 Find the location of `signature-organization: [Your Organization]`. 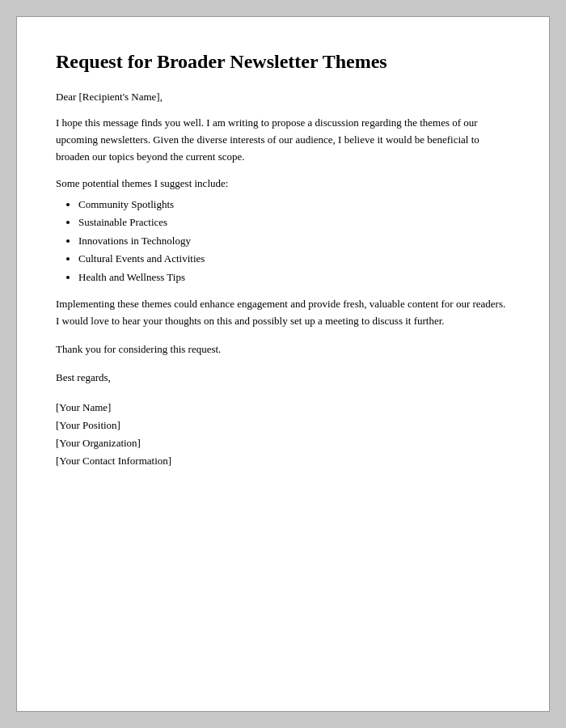

signature-organization: [Your Organization] is located at coordinates (283, 443).